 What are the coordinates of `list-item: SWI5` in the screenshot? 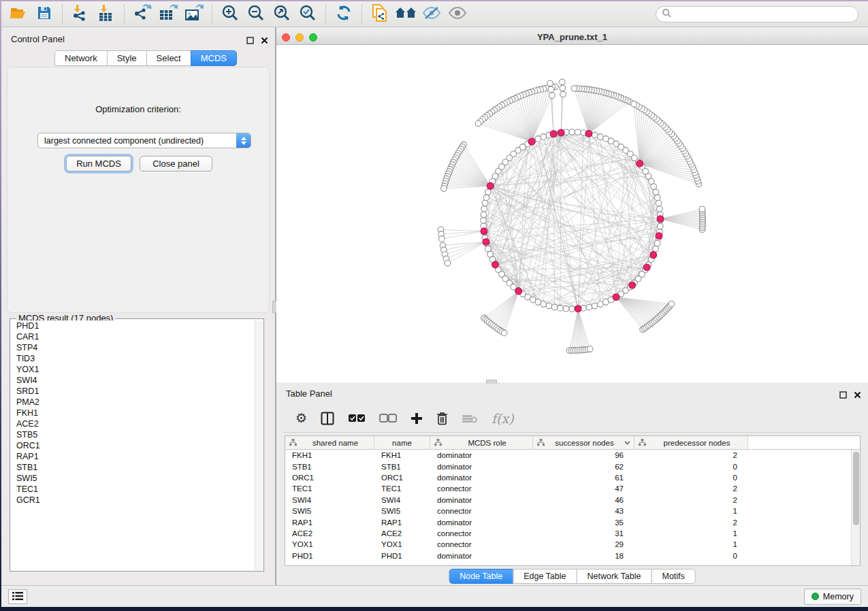 It's located at (133, 478).